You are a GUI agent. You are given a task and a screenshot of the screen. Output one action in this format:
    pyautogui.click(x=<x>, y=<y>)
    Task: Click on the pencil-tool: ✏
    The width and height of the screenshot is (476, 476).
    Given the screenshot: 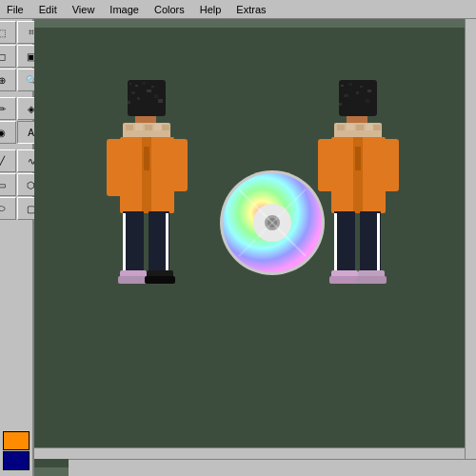 What is the action you would take?
    pyautogui.click(x=8, y=109)
    